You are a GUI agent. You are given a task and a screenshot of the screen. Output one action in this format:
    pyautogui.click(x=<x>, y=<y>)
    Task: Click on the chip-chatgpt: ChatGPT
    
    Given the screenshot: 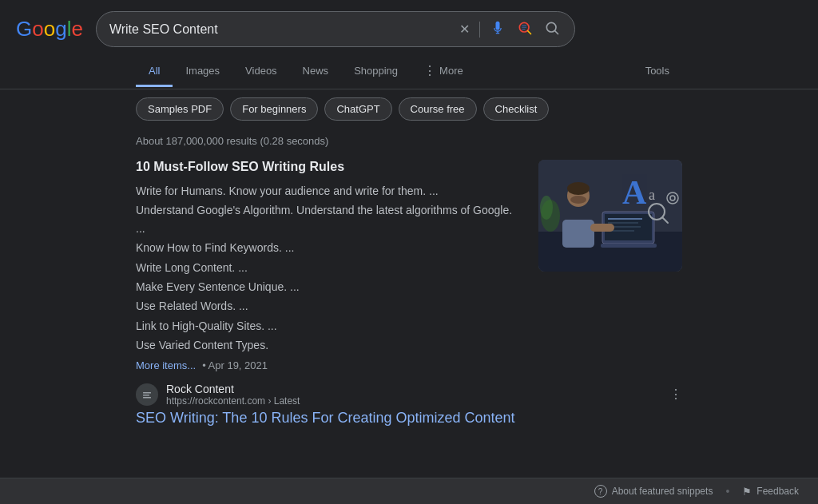 What is the action you would take?
    pyautogui.click(x=358, y=109)
    